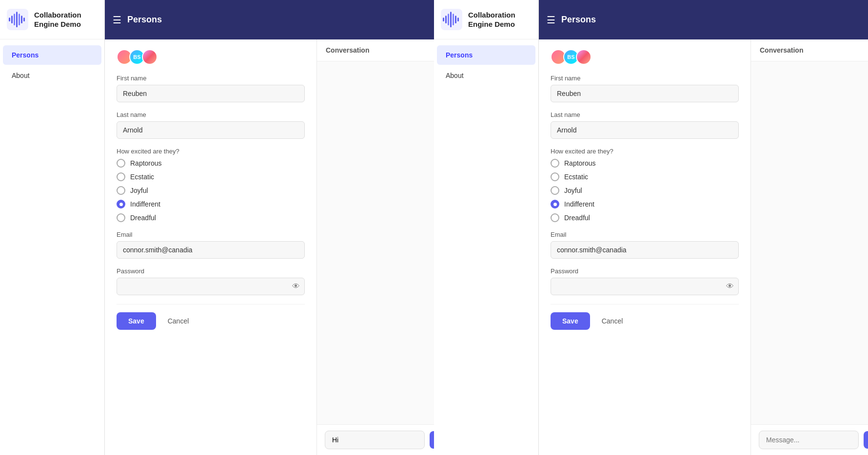 The height and width of the screenshot is (455, 868). Describe the element at coordinates (53, 228) in the screenshot. I see `sidebar-1: Collaboration Engine Demo Persons About` at that location.